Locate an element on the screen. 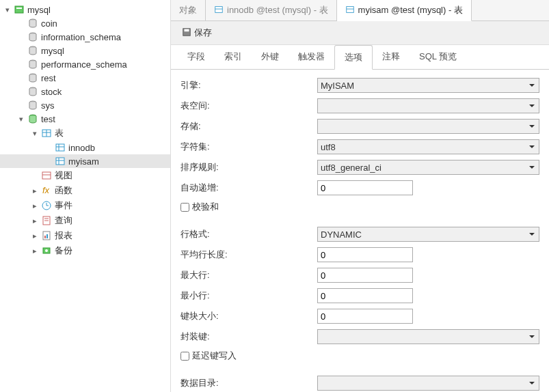 The width and height of the screenshot is (549, 392). tree-folder-reports: ▸报表 is located at coordinates (85, 236).